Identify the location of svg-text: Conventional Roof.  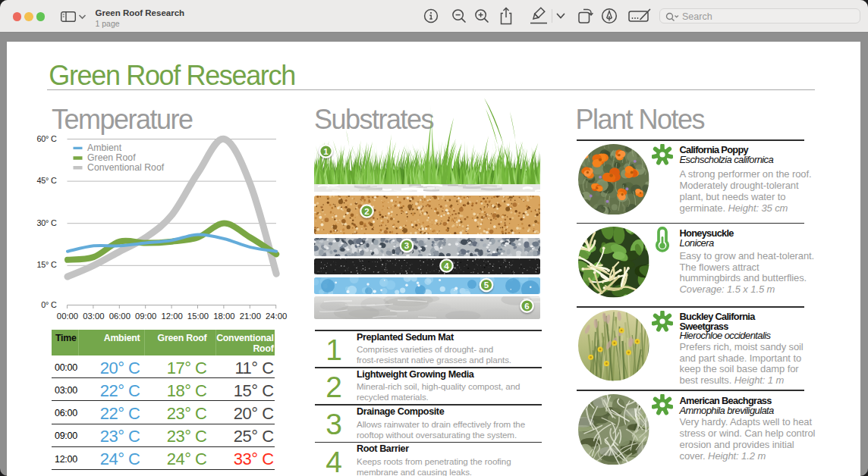
(126, 168).